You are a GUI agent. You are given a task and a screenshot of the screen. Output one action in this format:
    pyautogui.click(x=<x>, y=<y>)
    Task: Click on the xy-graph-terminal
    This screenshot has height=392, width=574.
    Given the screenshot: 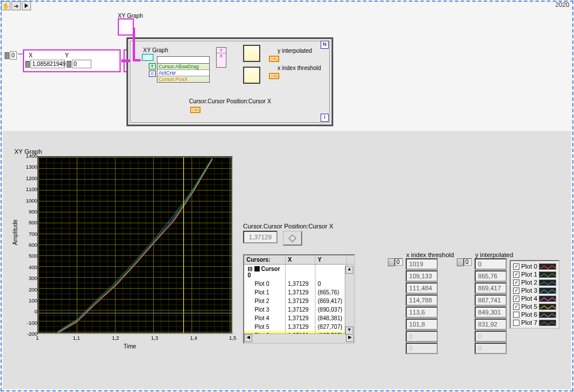 What is the action you would take?
    pyautogui.click(x=126, y=27)
    